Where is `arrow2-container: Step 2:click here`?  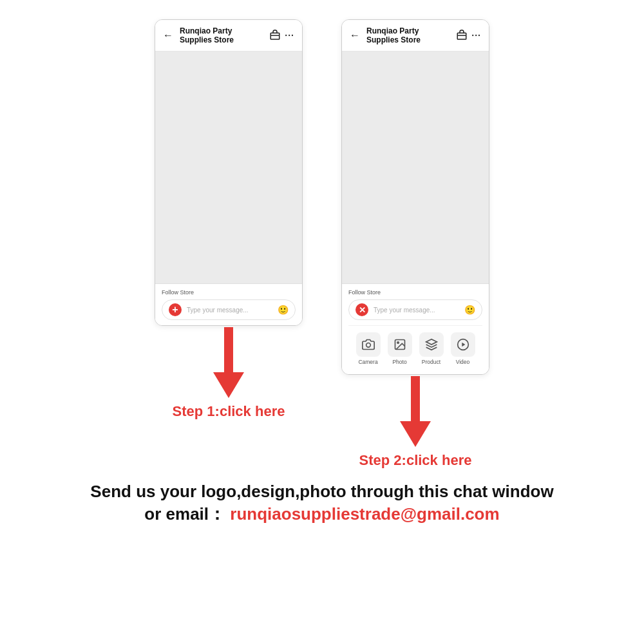 arrow2-container: Step 2:click here is located at coordinates (416, 422).